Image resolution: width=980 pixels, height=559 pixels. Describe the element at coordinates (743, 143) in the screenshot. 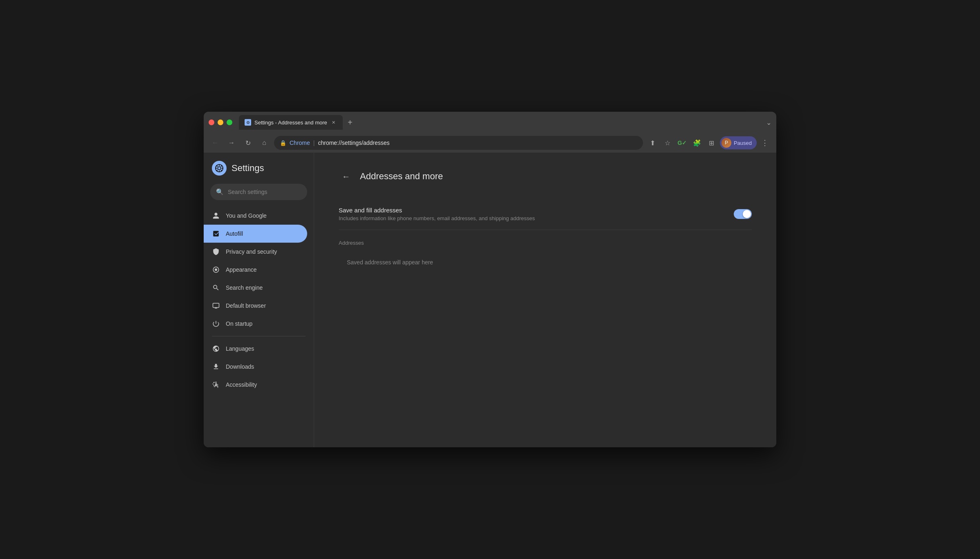

I see `profile-label: Paused` at that location.